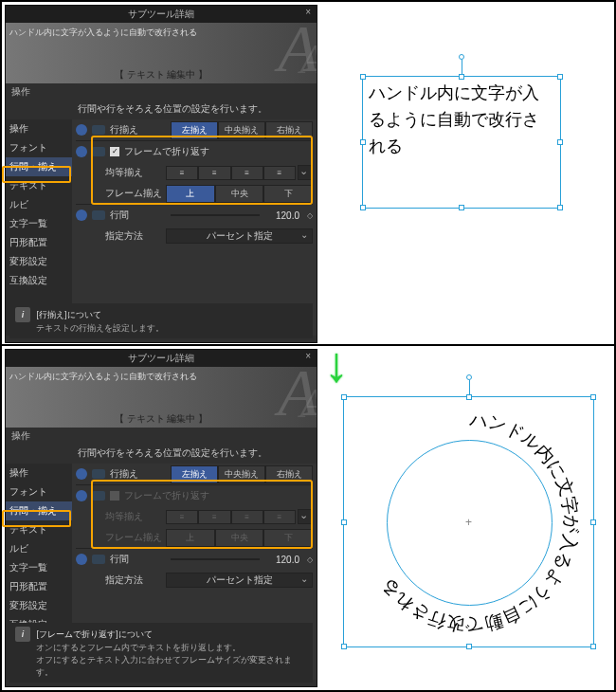 The image size is (616, 692). Describe the element at coordinates (161, 320) in the screenshot. I see `info-box: i [行揃え]について テキストの行揃えを設定します。` at that location.